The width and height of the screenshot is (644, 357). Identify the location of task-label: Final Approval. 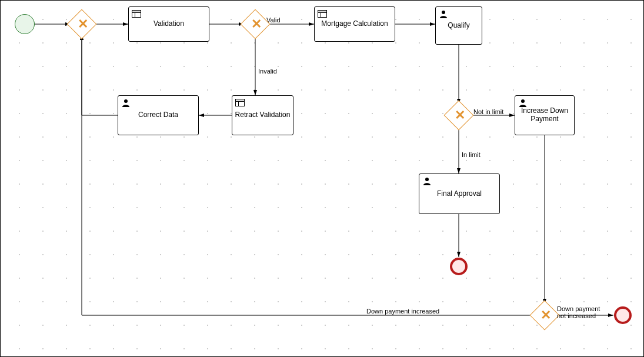
(459, 194).